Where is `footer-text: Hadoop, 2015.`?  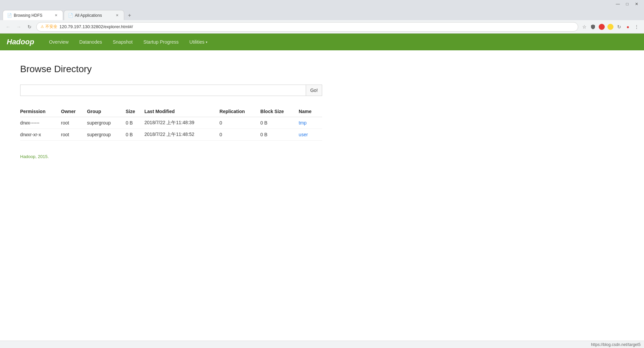 footer-text: Hadoop, 2015. is located at coordinates (322, 156).